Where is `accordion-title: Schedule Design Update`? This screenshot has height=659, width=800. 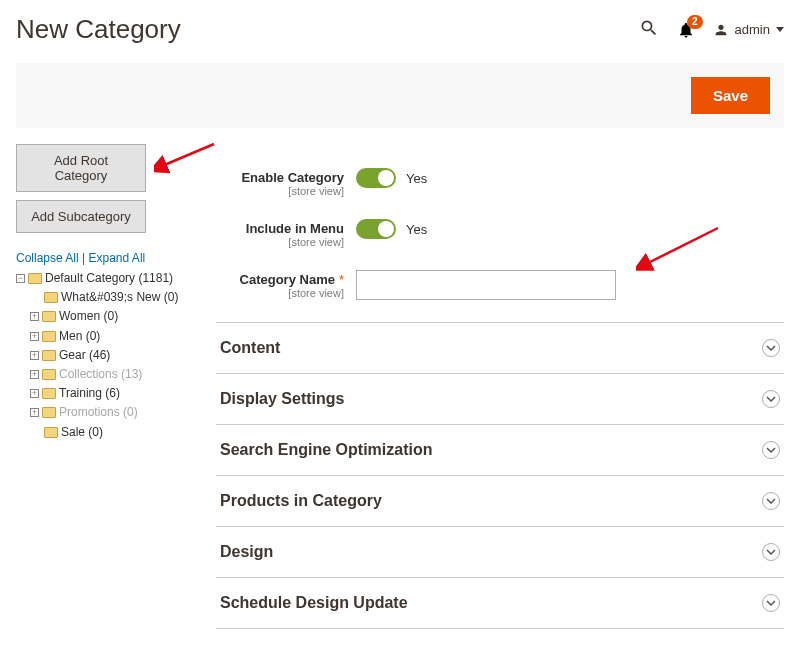
accordion-title: Schedule Design Update is located at coordinates (314, 603).